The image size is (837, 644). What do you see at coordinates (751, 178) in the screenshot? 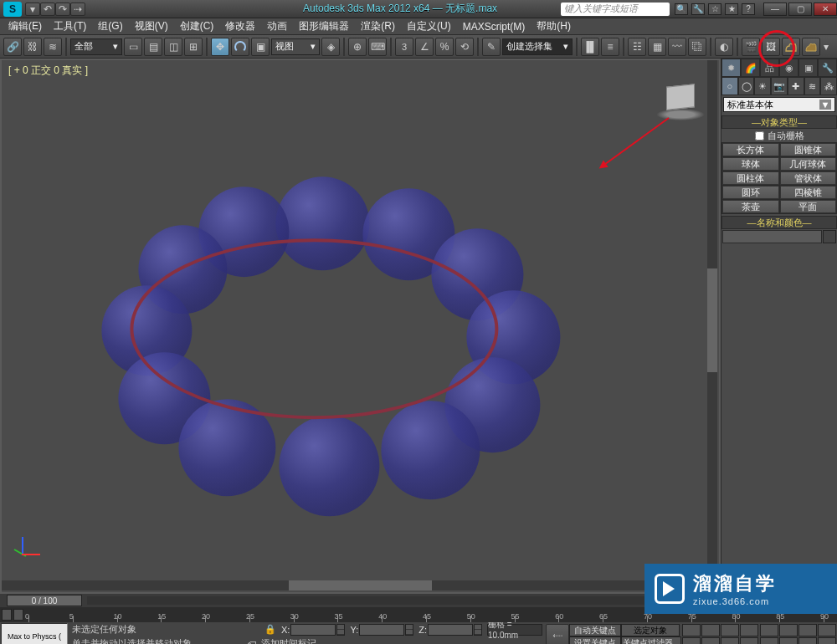
I see `prim-cylinder: 圆柱体` at bounding box center [751, 178].